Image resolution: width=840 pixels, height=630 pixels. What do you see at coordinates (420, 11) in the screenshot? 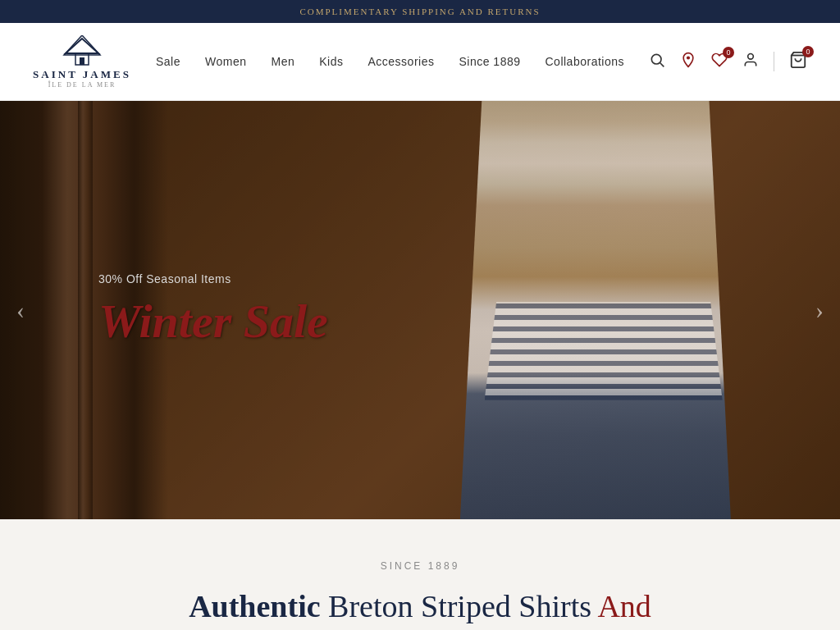
I see `top-banner: COMPLIMENTARY SHIPPING AND RETURNS` at bounding box center [420, 11].